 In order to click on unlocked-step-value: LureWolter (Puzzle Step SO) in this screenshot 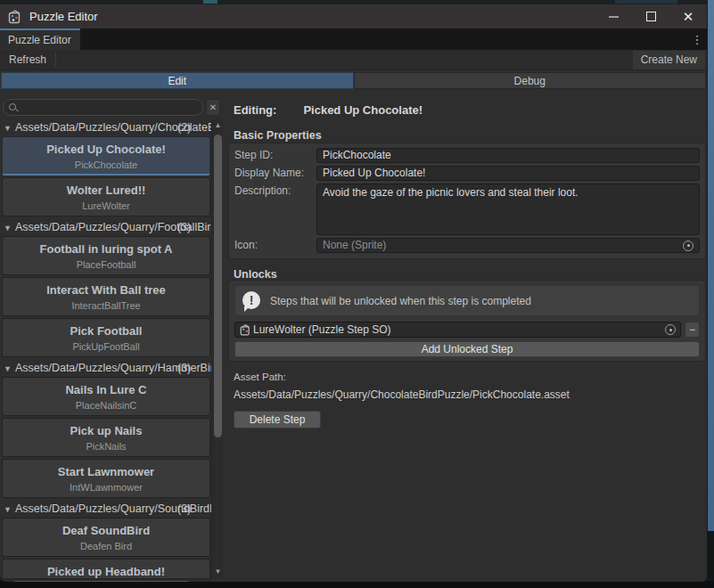, I will do `click(323, 330)`.